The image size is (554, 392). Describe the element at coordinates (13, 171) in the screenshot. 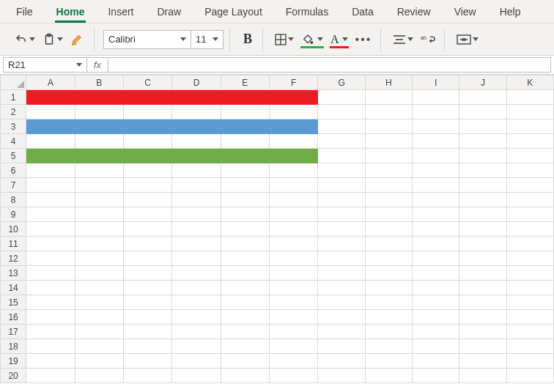

I see `row-header: 6` at that location.